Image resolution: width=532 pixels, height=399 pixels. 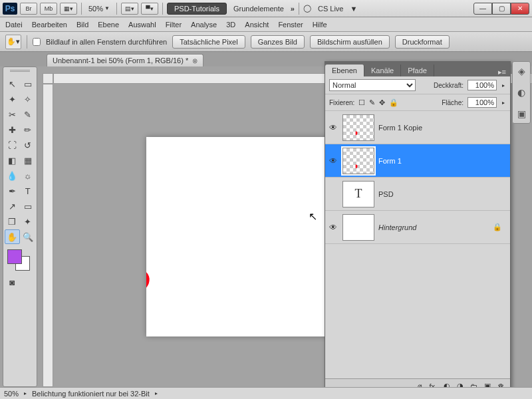 What do you see at coordinates (12, 160) in the screenshot?
I see `eraser-tool: ◧` at bounding box center [12, 160].